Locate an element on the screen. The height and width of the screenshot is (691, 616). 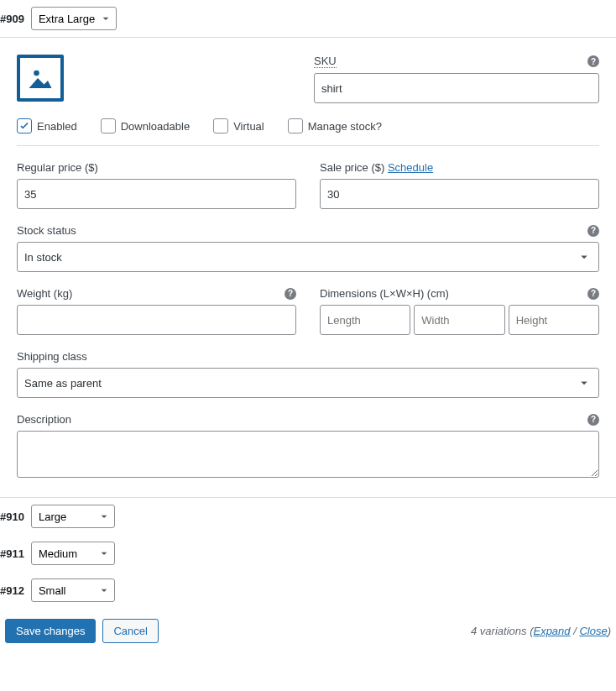
stock-status-select: In stock is located at coordinates (308, 257).